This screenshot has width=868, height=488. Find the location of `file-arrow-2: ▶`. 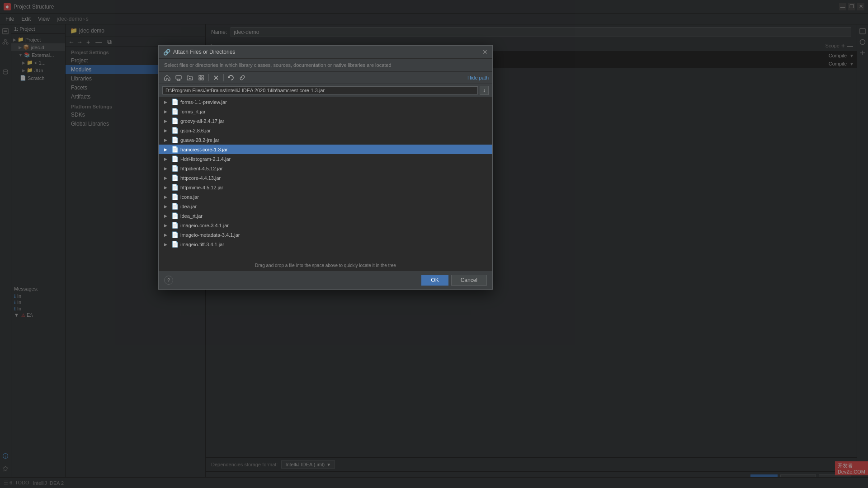

file-arrow-2: ▶ is located at coordinates (167, 121).